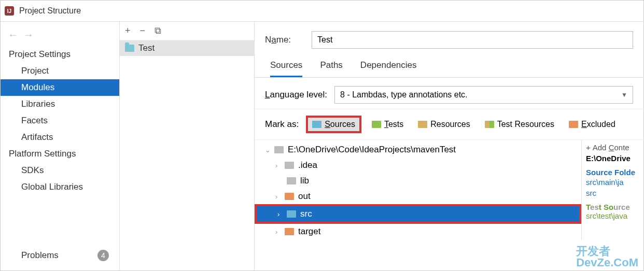 This screenshot has width=644, height=271. Describe the element at coordinates (340, 124) in the screenshot. I see `mark-sources-label: Sources` at that location.